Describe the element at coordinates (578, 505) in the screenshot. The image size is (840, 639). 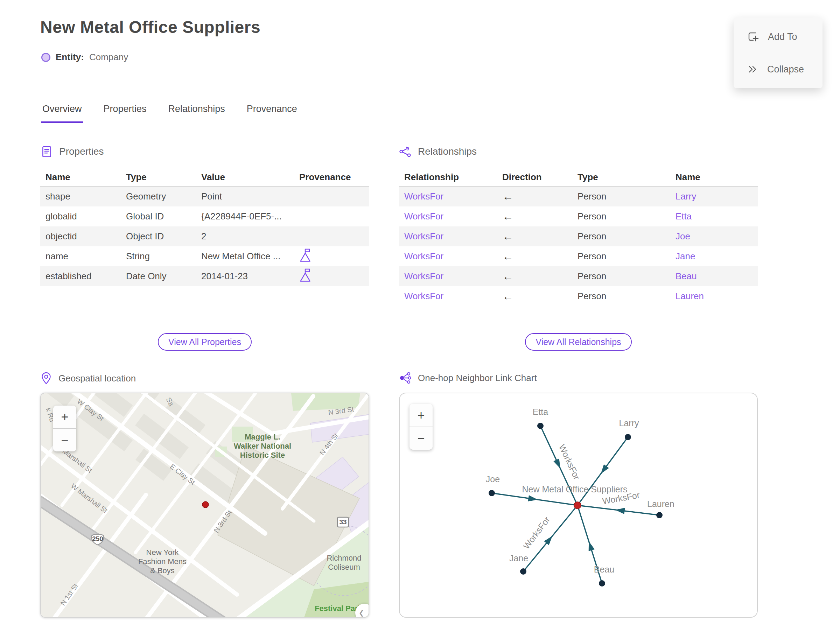
I see `center-node` at that location.